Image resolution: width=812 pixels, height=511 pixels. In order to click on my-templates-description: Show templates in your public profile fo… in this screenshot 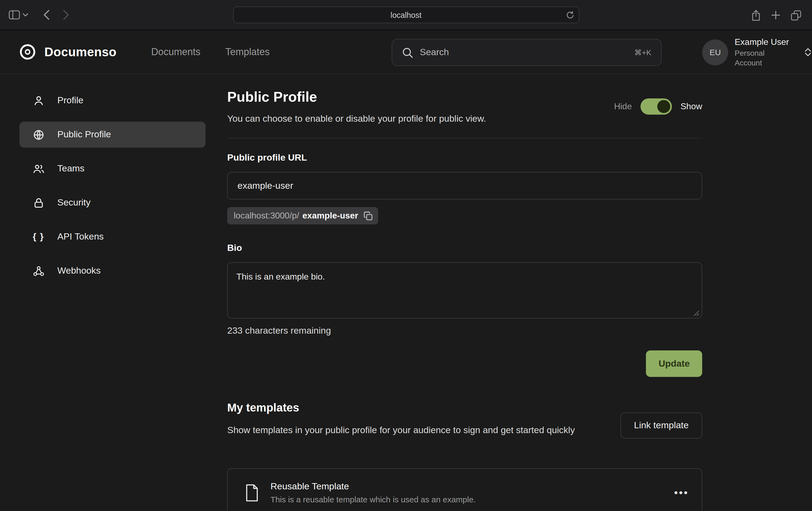, I will do `click(417, 431)`.